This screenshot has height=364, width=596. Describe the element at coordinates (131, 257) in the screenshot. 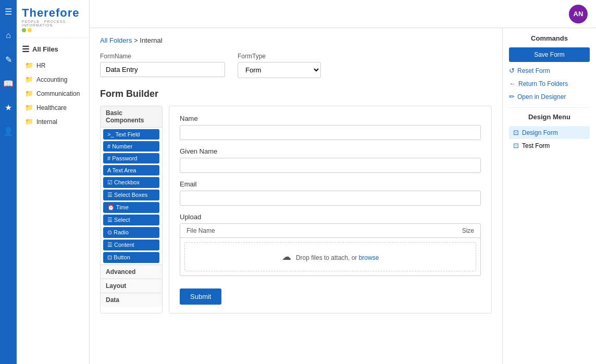

I see `component-button: ⊡ Button` at that location.